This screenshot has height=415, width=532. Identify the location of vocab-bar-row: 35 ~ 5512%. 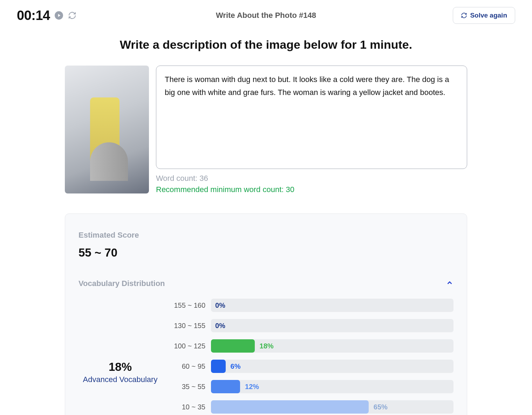
(311, 387).